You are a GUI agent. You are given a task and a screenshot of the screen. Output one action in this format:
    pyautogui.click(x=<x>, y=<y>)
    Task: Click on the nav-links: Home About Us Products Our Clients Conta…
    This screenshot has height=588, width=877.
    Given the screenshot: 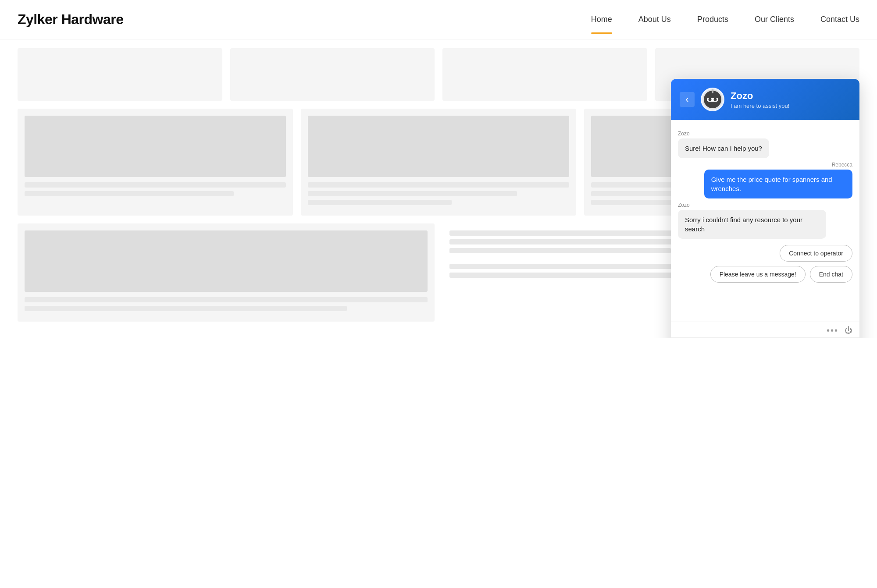 What is the action you would take?
    pyautogui.click(x=725, y=19)
    